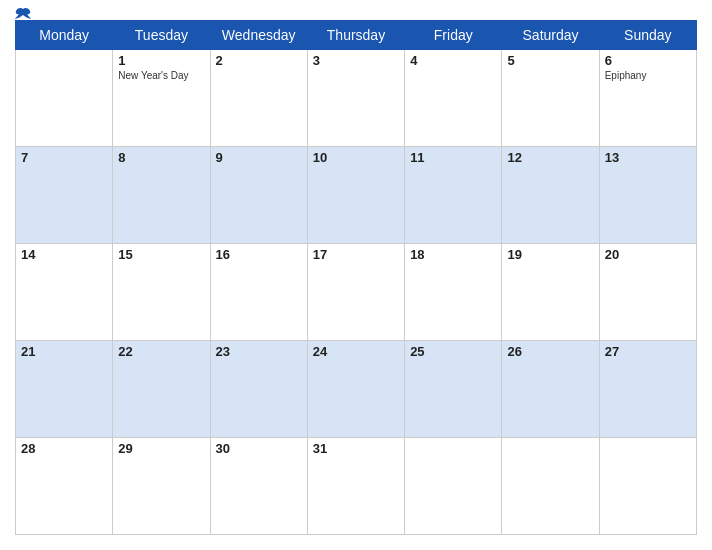  I want to click on calendar-cell: 17, so click(356, 292).